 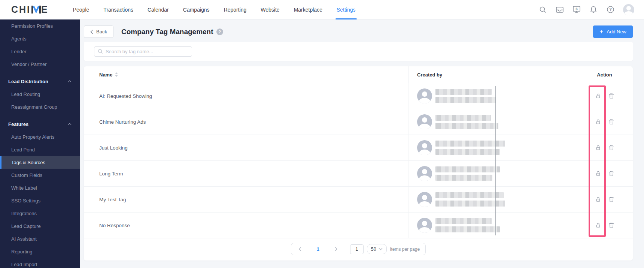 I want to click on add-new-button: + Add New, so click(x=613, y=31).